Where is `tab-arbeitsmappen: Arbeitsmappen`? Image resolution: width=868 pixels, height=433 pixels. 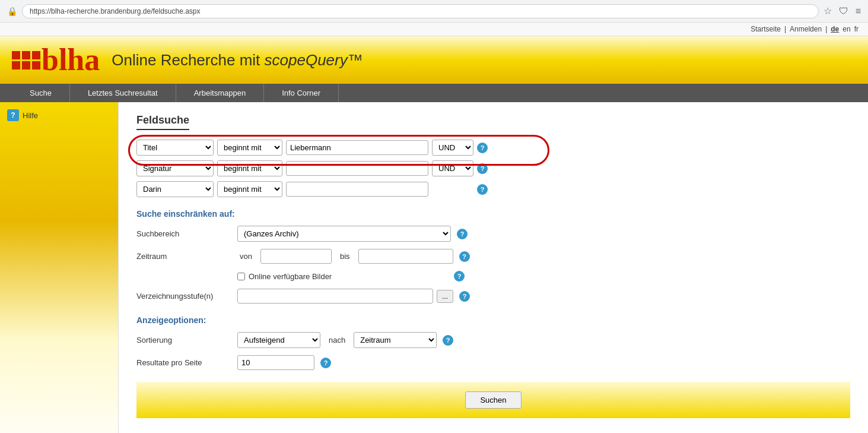 tab-arbeitsmappen: Arbeitsmappen is located at coordinates (220, 93).